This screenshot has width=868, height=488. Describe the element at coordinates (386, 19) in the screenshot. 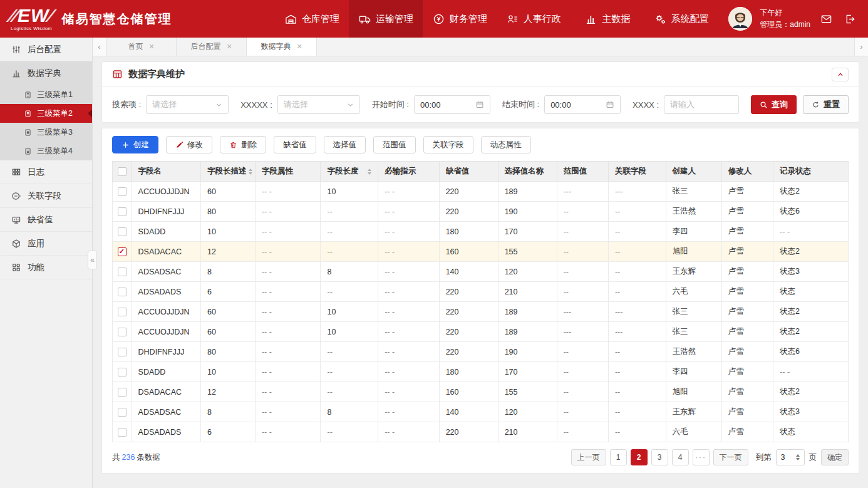

I see `nav-item-transport: 运输管理` at that location.